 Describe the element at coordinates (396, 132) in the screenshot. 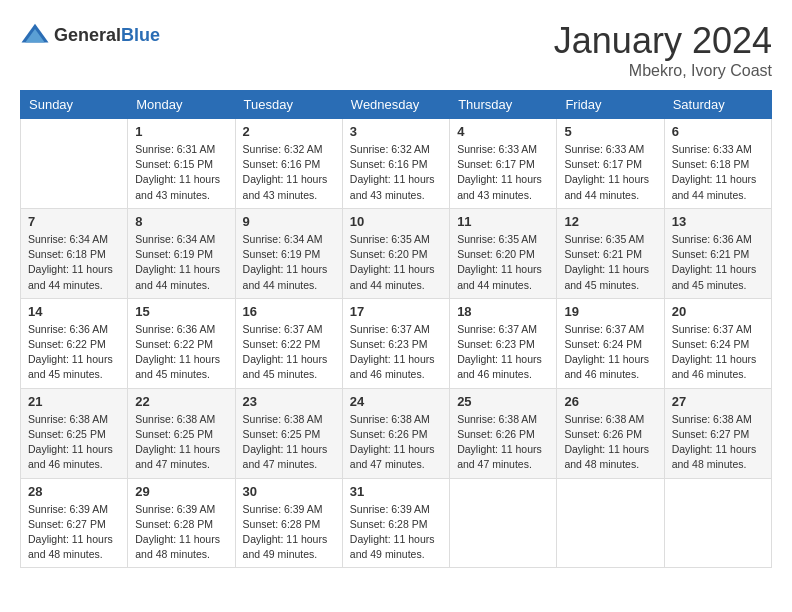

I see `day-number: 3` at that location.